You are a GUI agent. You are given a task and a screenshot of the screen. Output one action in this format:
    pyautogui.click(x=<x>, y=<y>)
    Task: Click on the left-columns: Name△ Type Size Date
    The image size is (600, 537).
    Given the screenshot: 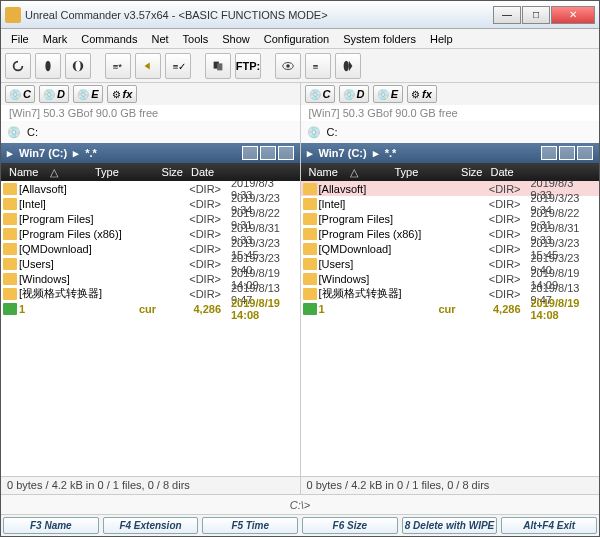 What is the action you would take?
    pyautogui.click(x=150, y=172)
    